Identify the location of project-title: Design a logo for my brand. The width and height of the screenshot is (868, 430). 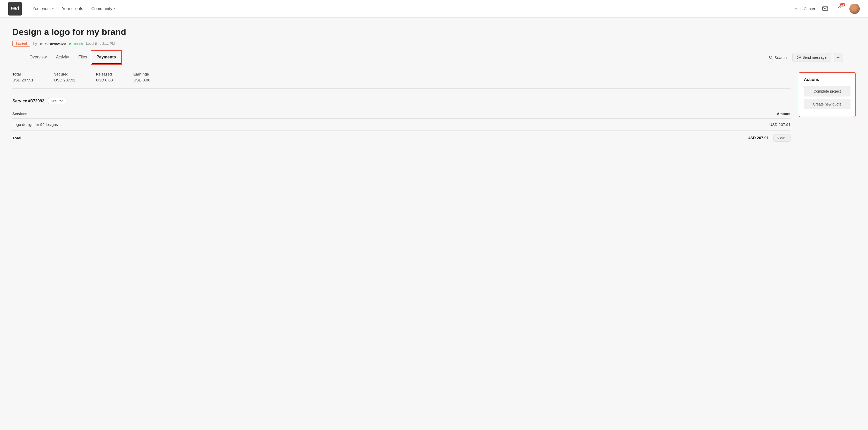
(434, 32).